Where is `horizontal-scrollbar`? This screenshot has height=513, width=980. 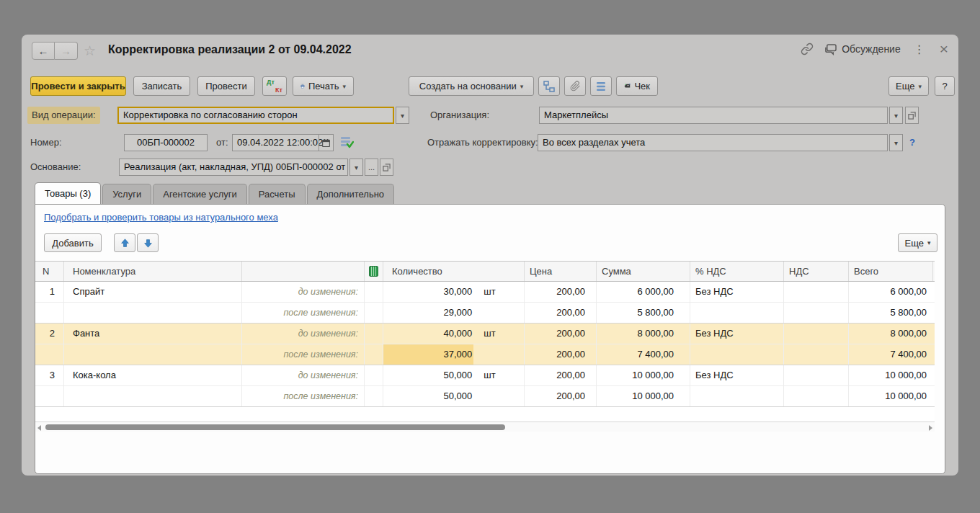 horizontal-scrollbar is located at coordinates (485, 427).